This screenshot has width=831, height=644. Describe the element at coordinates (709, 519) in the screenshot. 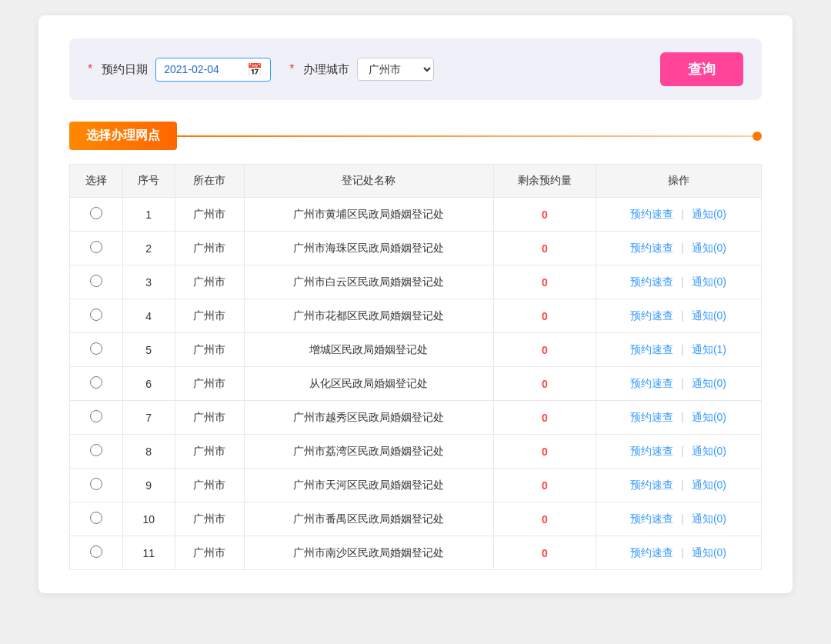

I see `notify-link-10: 通知(0)` at that location.